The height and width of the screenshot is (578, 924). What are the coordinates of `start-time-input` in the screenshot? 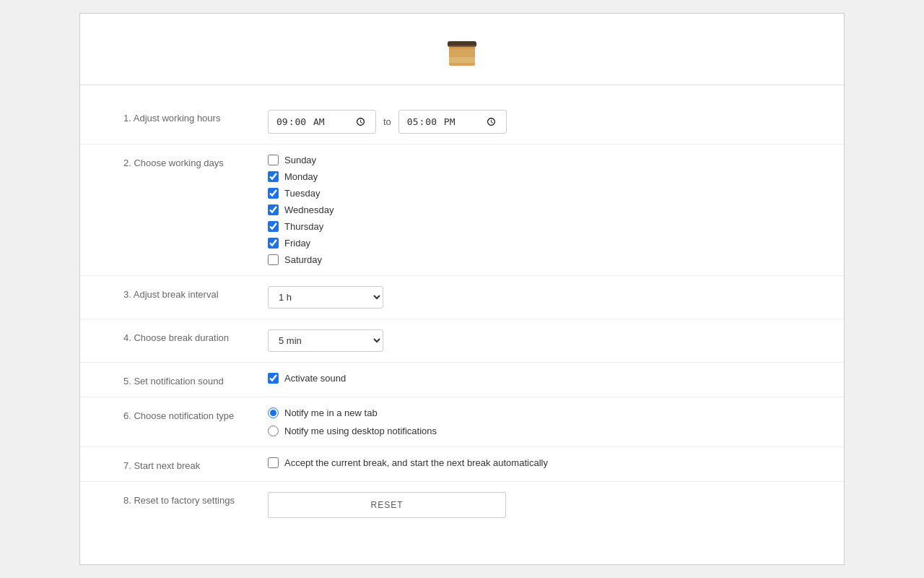 It's located at (322, 122).